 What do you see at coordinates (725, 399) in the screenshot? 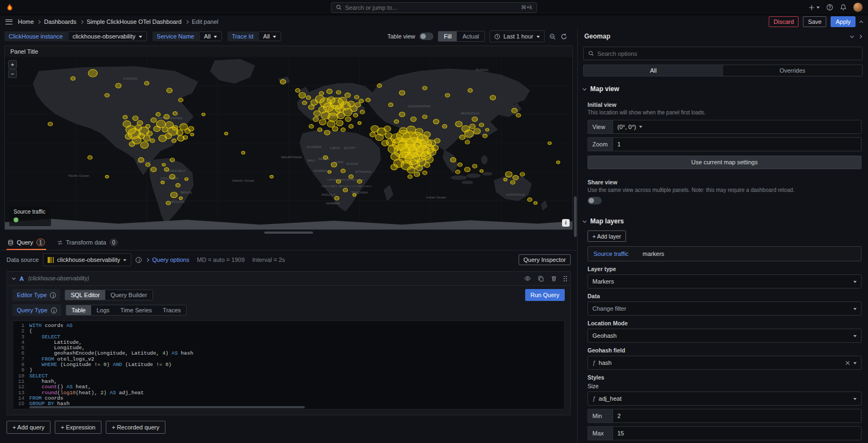
I see `size-select: ƒ adj_heat` at bounding box center [725, 399].